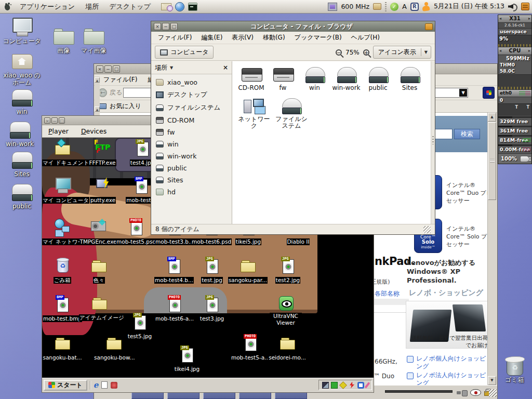 This screenshot has height=399, width=532. I want to click on vm-desktop-icon: UltraVNC Viewer, so click(286, 311).